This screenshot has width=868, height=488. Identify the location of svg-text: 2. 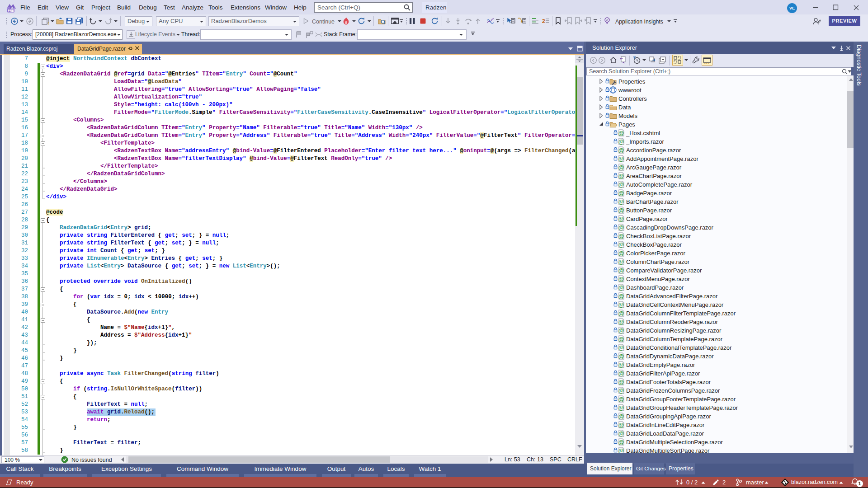
(543, 21).